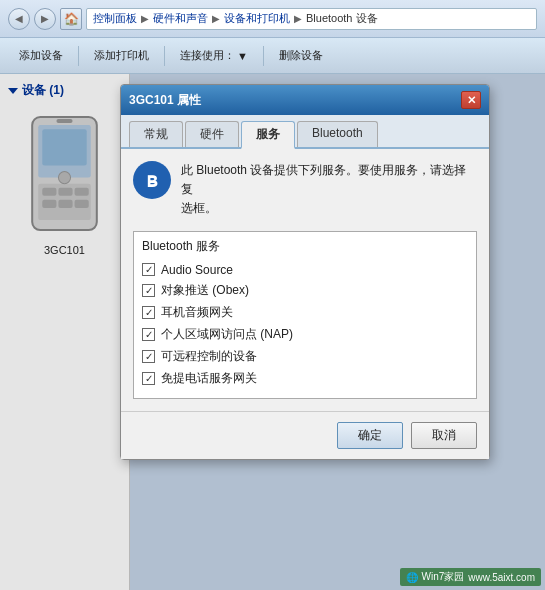  What do you see at coordinates (71, 19) in the screenshot?
I see `home-button: 🏠` at bounding box center [71, 19].